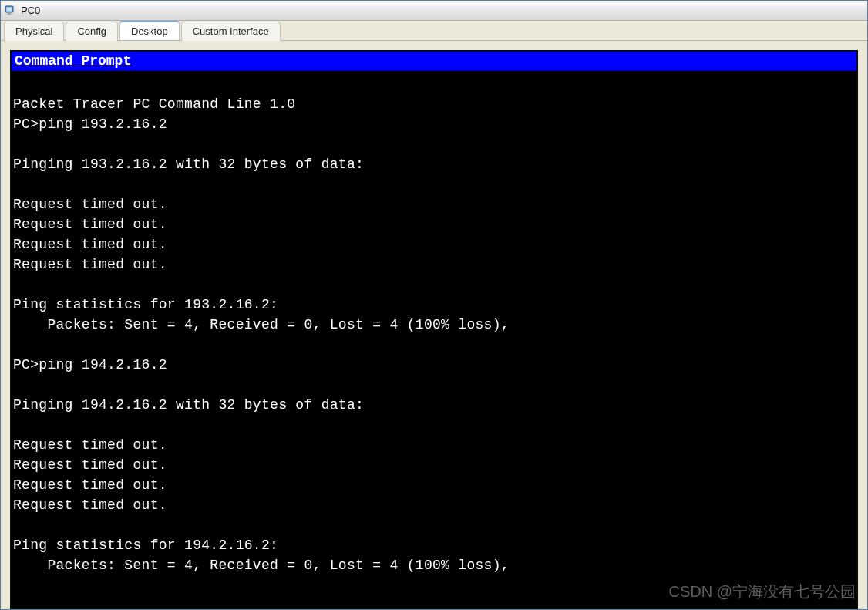 The width and height of the screenshot is (868, 610). Describe the element at coordinates (34, 31) in the screenshot. I see `tab-physical: Physical` at that location.